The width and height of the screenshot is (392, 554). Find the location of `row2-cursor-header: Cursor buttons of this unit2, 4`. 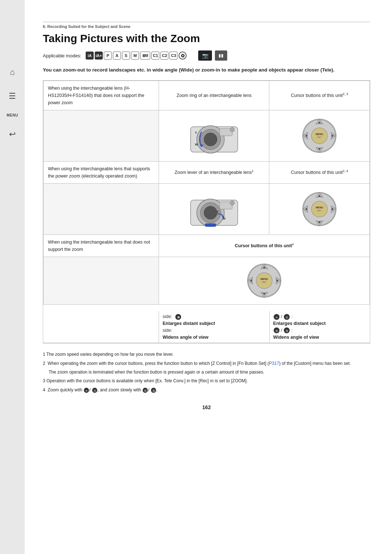

row2-cursor-header: Cursor buttons of this unit2, 4 is located at coordinates (319, 173).